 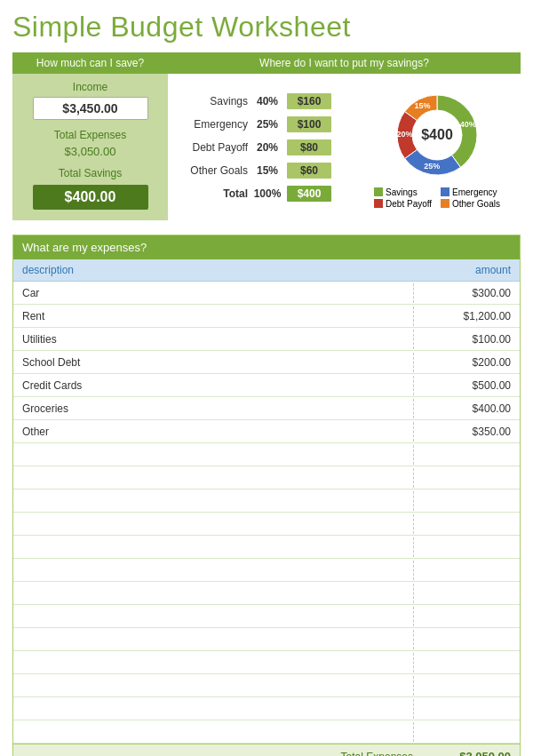 What do you see at coordinates (466, 753) in the screenshot?
I see `footer-value: $3,050.00` at bounding box center [466, 753].